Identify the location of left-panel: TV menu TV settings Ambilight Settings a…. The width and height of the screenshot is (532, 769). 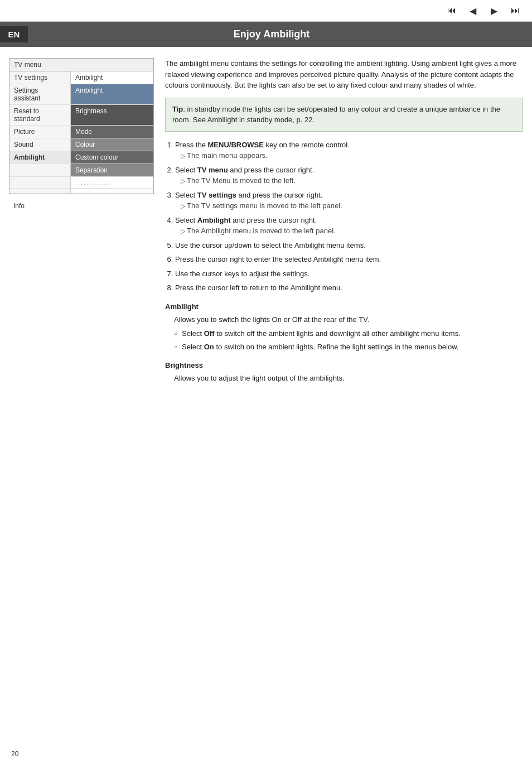
(81, 223).